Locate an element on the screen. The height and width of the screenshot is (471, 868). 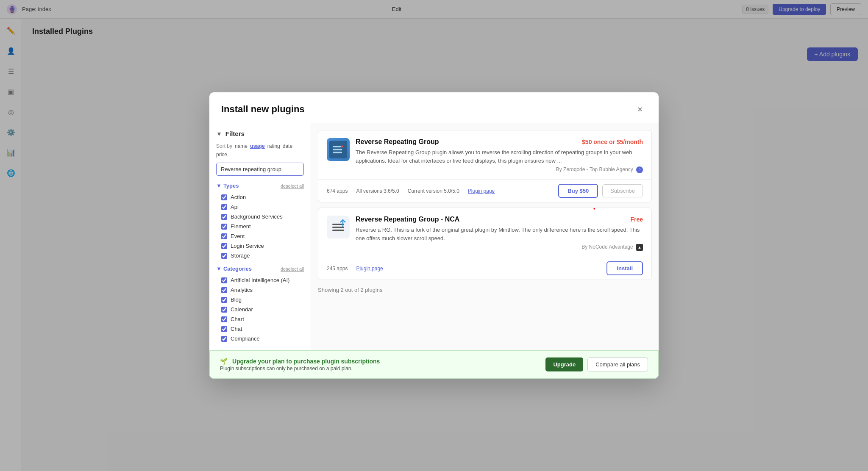
plugin-author-rrg: By Zeroqode - Top Bubble Agency ? is located at coordinates (499, 170).